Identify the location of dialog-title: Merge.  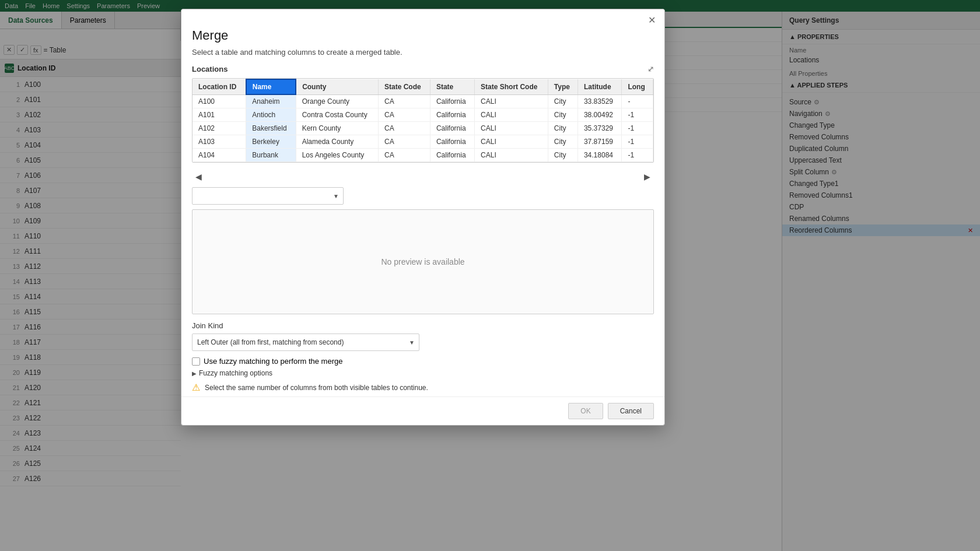
(423, 38).